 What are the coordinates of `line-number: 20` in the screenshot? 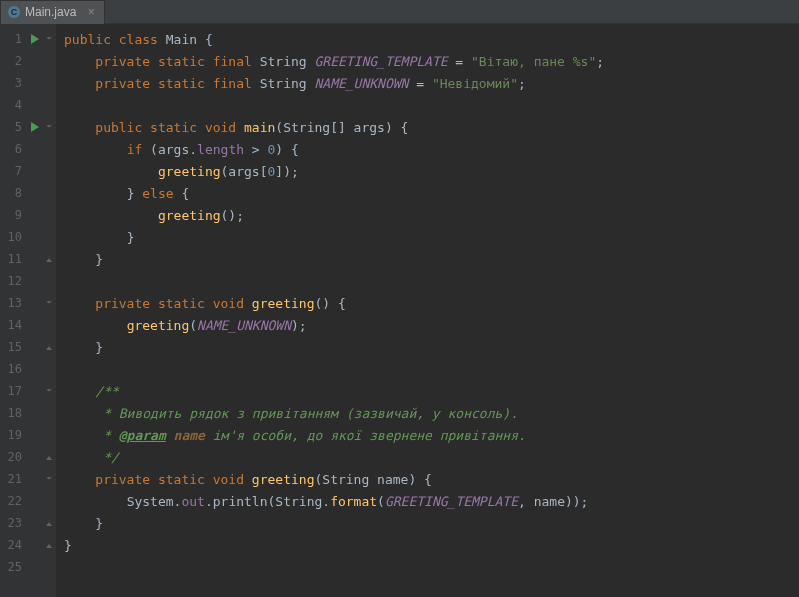 It's located at (14, 457).